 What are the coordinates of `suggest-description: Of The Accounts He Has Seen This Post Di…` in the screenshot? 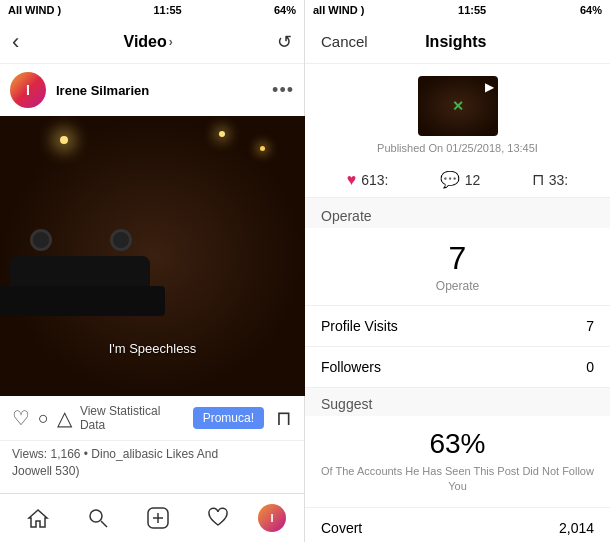 It's located at (458, 480).